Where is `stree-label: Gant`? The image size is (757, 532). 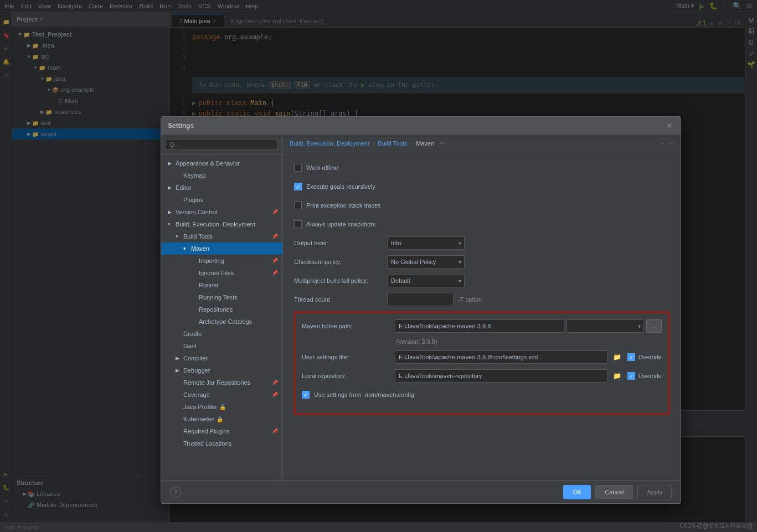
stree-label: Gant is located at coordinates (190, 346).